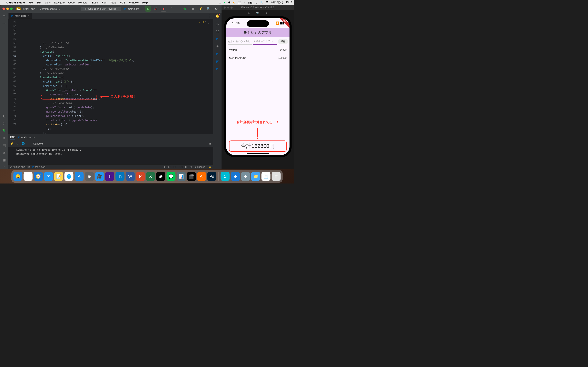 This screenshot has height=367, width=588. What do you see at coordinates (148, 9) in the screenshot?
I see `run-button: ▶` at bounding box center [148, 9].